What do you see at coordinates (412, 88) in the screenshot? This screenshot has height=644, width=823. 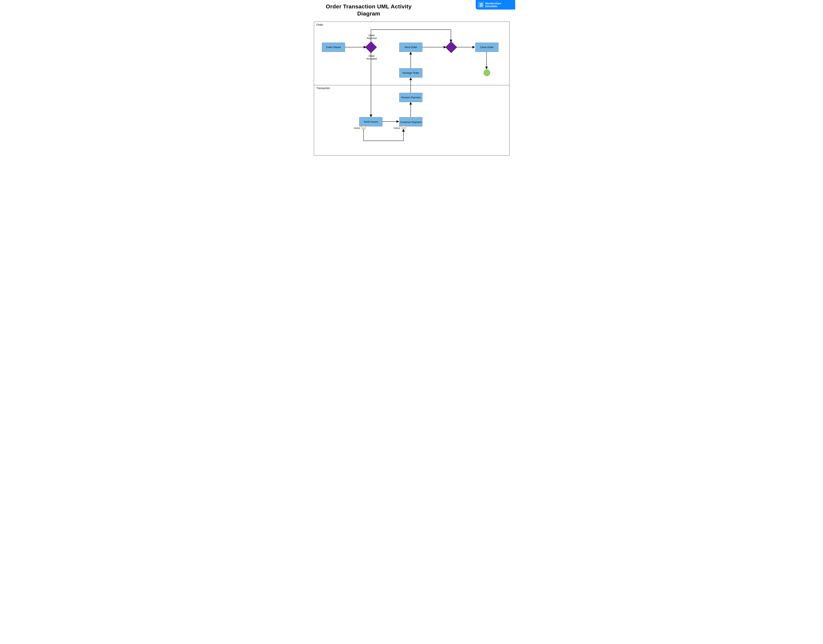 I see `swimlane-container: Order Transaction Order Placed Send Orde…` at bounding box center [412, 88].